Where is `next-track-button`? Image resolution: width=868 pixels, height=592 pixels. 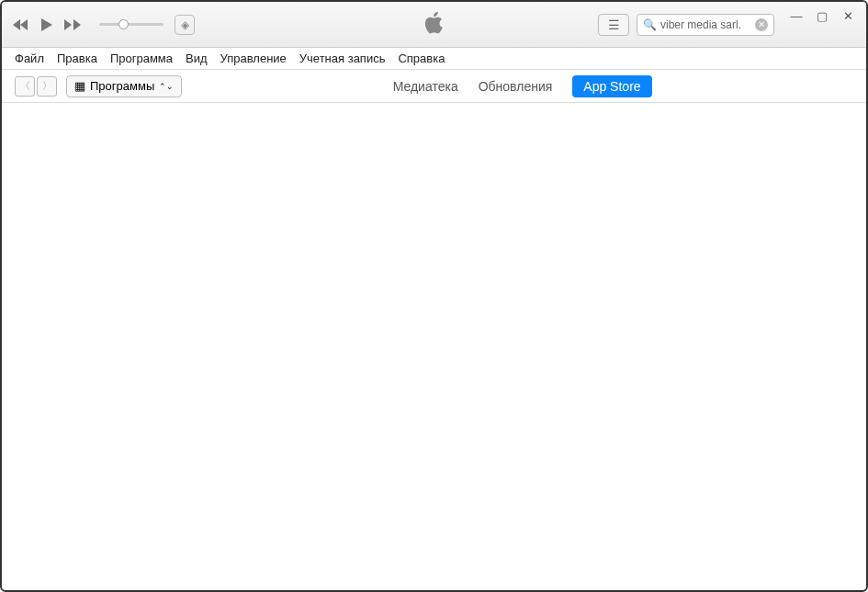 next-track-button is located at coordinates (73, 25).